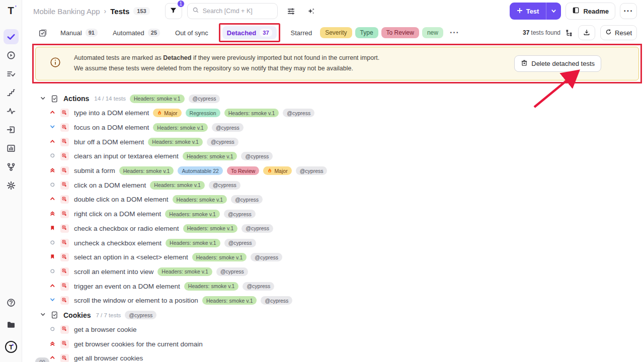 The height and width of the screenshot is (362, 644). I want to click on test-title: right click on a DOM element, so click(118, 214).